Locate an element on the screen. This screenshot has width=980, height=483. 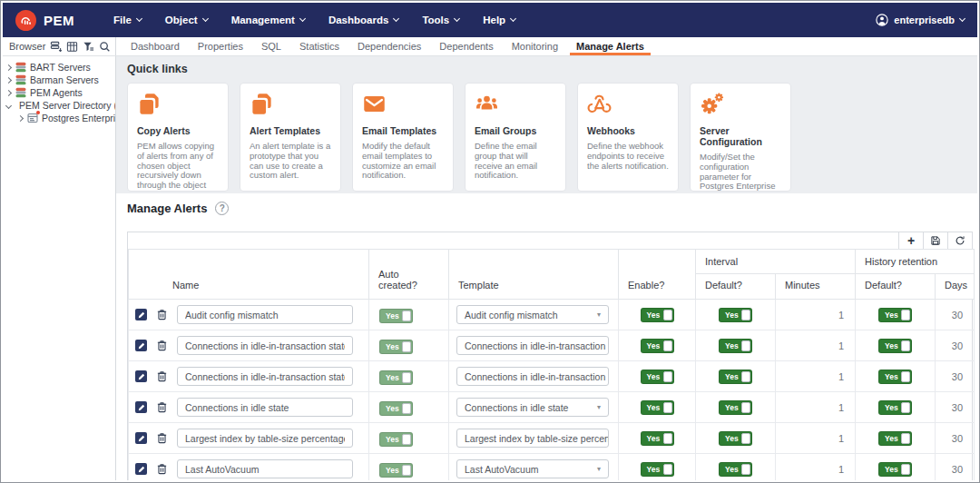
save-button is located at coordinates (935, 241).